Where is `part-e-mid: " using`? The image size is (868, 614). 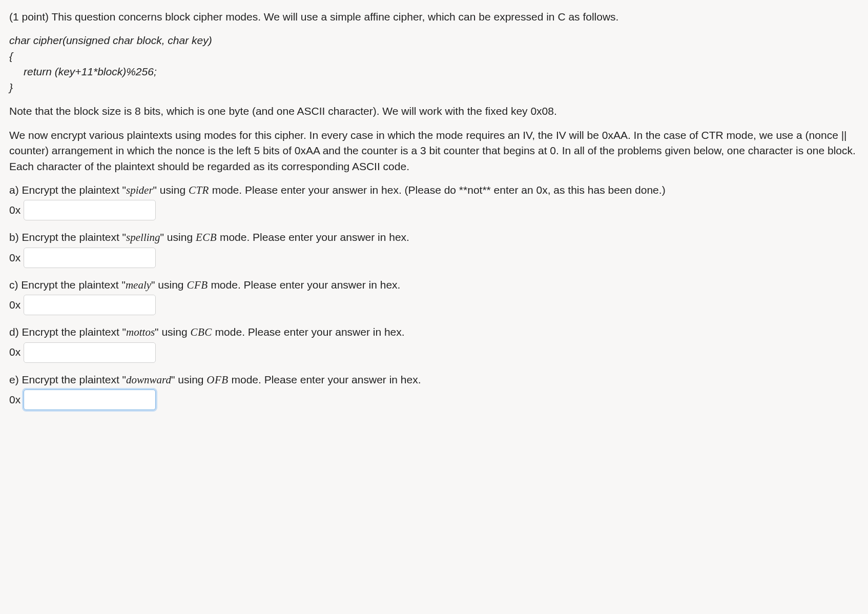 part-e-mid: " using is located at coordinates (189, 379).